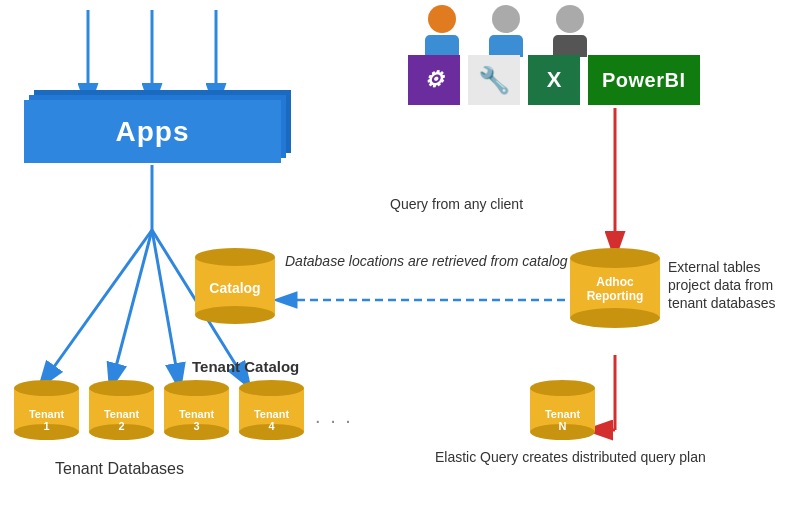 This screenshot has width=800, height=507. What do you see at coordinates (196, 388) in the screenshot?
I see `t3-top` at bounding box center [196, 388].